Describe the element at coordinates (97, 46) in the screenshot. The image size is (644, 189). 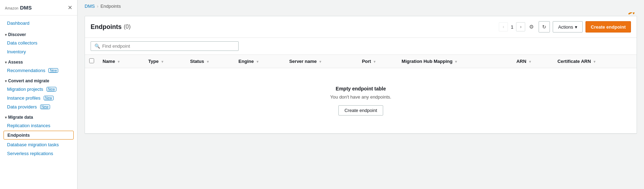
I see `search-icon: 🔍` at that location.